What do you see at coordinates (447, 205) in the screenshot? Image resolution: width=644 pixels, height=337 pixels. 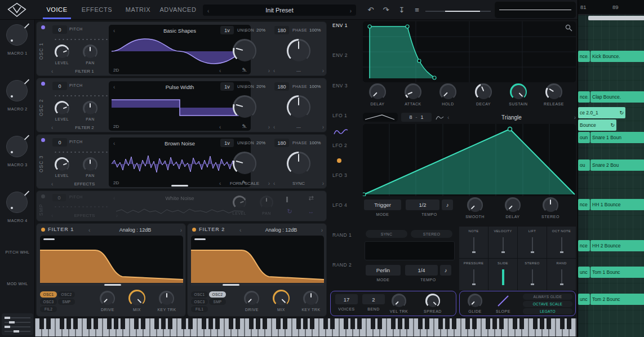 I see `lfo-tempo-note-icon: ♪` at bounding box center [447, 205].